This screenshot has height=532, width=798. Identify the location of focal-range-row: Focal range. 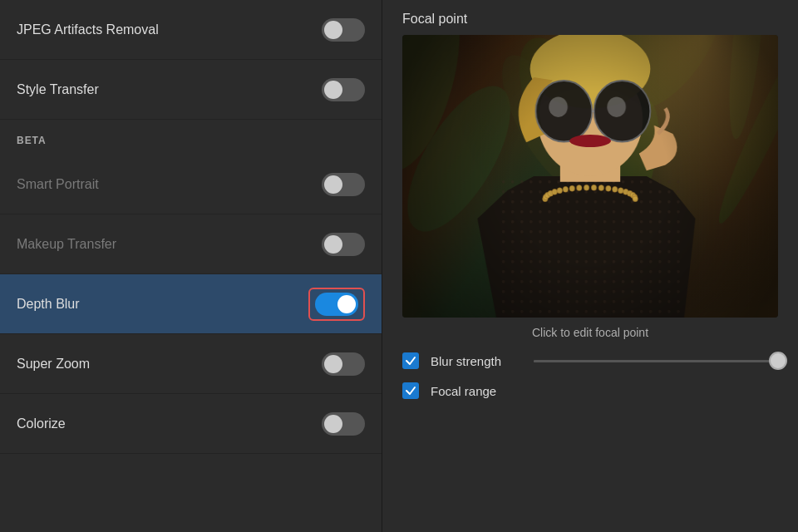
(590, 391).